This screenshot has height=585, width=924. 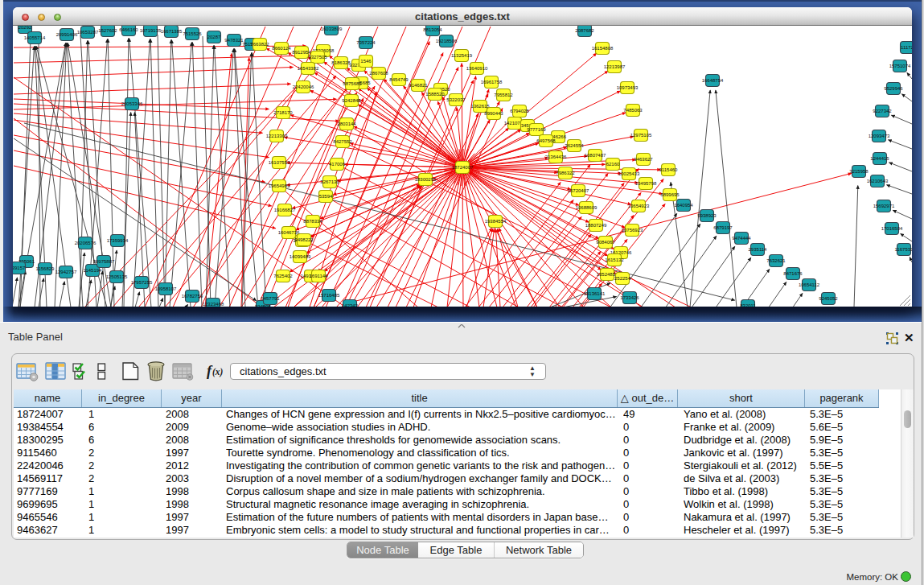 I want to click on svg-text: 9146821, so click(x=418, y=85).